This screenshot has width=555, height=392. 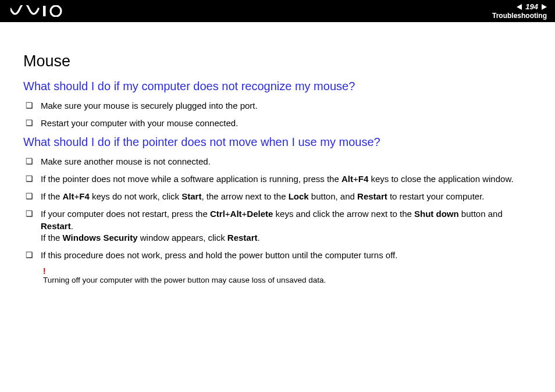 What do you see at coordinates (278, 11) in the screenshot?
I see `header-bar: 194 Troubleshooting` at bounding box center [278, 11].